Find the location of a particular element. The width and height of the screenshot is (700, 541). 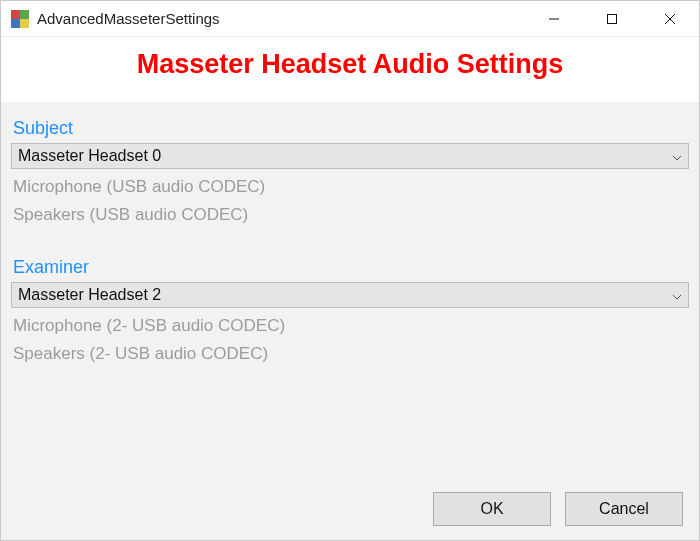

app-icon is located at coordinates (20, 19).